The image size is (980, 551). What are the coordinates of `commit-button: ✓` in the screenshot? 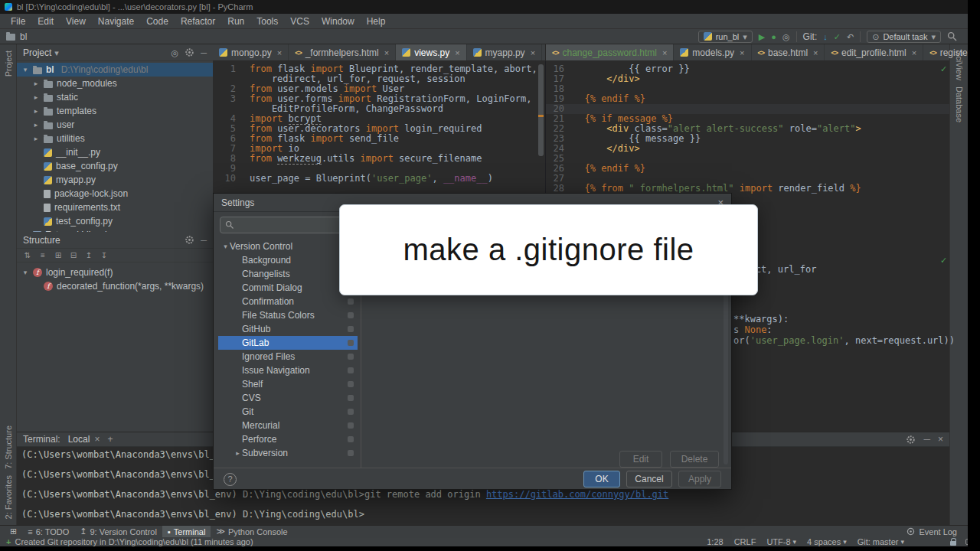 It's located at (838, 37).